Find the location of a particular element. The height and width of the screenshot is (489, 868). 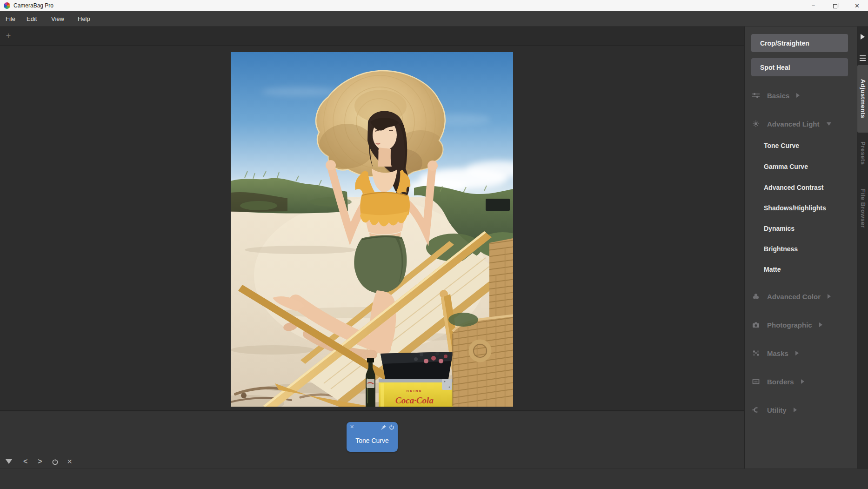

clear-all-icon: ✕ is located at coordinates (70, 462).